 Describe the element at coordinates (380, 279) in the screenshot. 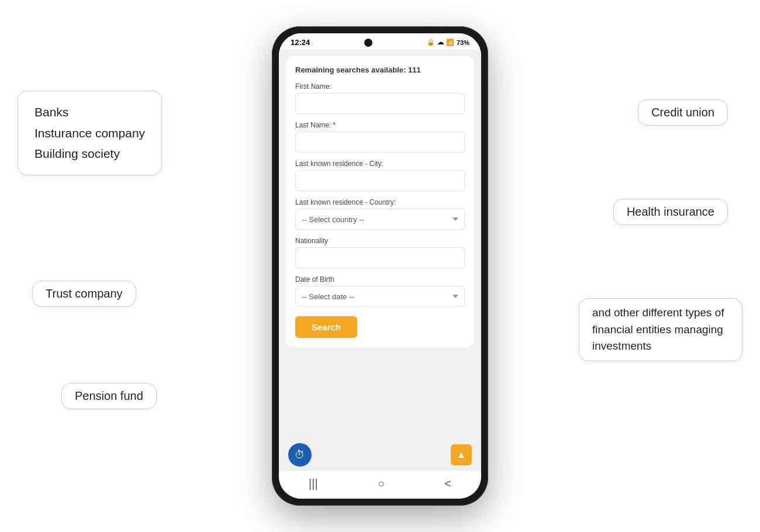

I see `dob-label: Date of Birth` at that location.